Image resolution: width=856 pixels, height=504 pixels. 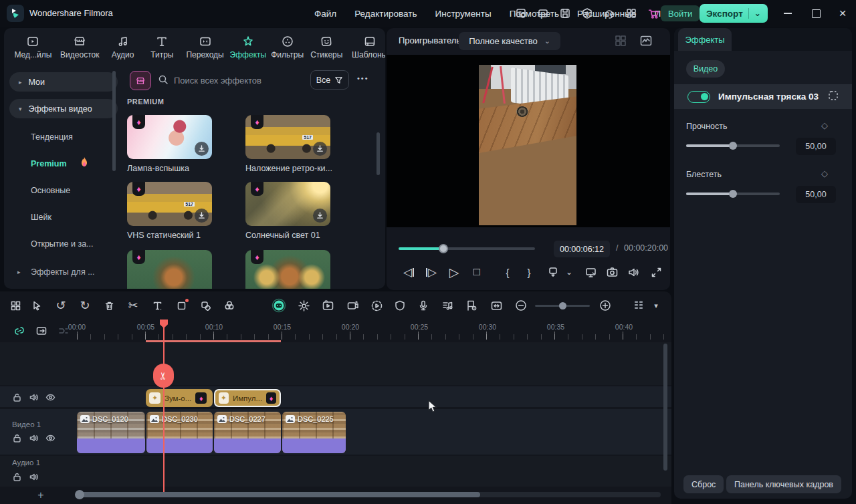 I want to click on zoom-out-button, so click(x=521, y=305).